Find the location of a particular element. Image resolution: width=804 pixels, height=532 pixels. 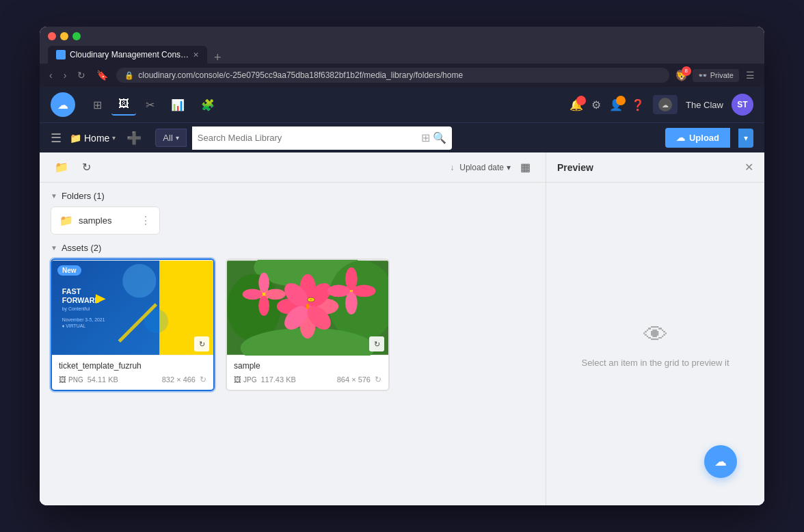

upload-button: ☁ Upload is located at coordinates (697, 138).